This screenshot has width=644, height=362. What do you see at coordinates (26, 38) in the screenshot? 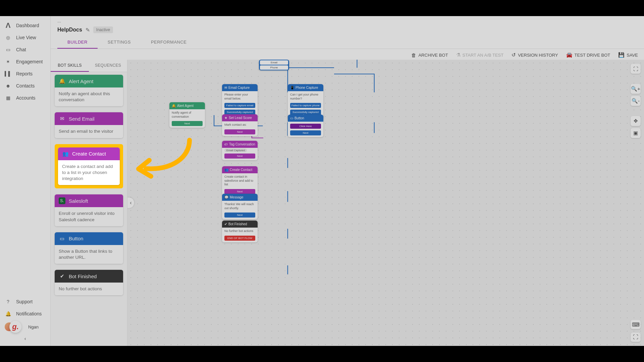
I see `sidebar-label: Live View` at bounding box center [26, 38].